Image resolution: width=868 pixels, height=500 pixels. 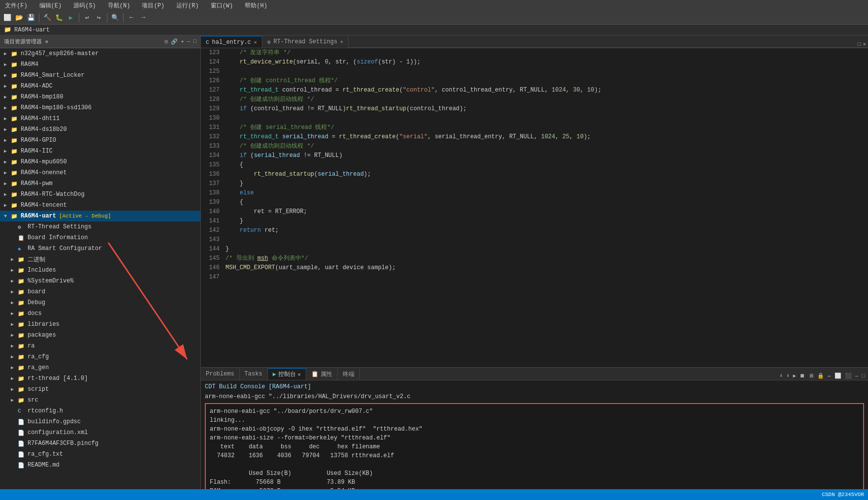 I want to click on maximize-bottom-icon: □, so click(x=864, y=376).